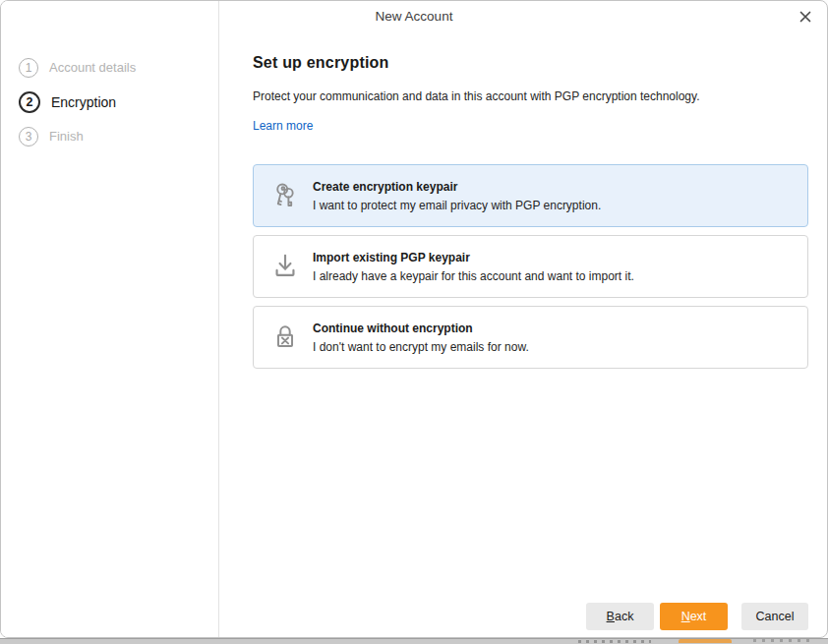 Image resolution: width=828 pixels, height=644 pixels. Describe the element at coordinates (92, 67) in the screenshot. I see `step-label: Account details` at that location.